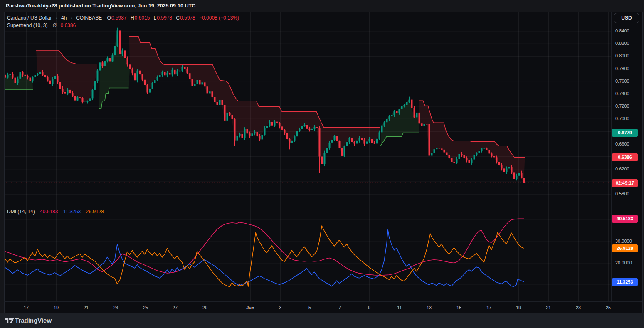 Image resolution: width=644 pixels, height=328 pixels. I want to click on price-tick-label: 0.5800, so click(622, 194).